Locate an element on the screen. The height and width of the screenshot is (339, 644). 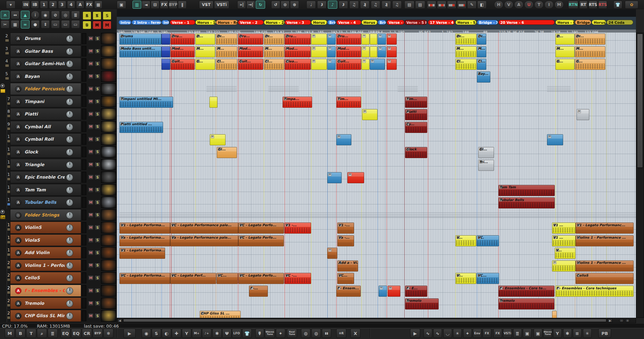
media-item: Mf - Ensem... is located at coordinates (348, 291).